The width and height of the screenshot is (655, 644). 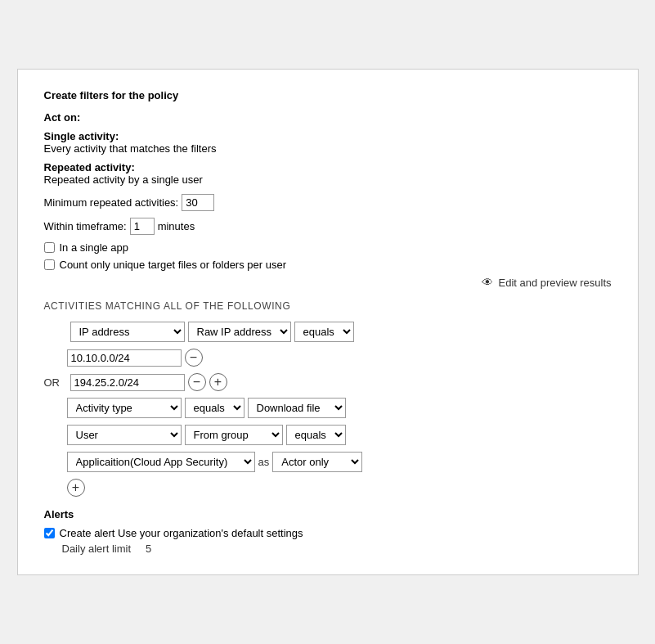 I want to click on filter3-comparator-select: equals, so click(x=214, y=408).